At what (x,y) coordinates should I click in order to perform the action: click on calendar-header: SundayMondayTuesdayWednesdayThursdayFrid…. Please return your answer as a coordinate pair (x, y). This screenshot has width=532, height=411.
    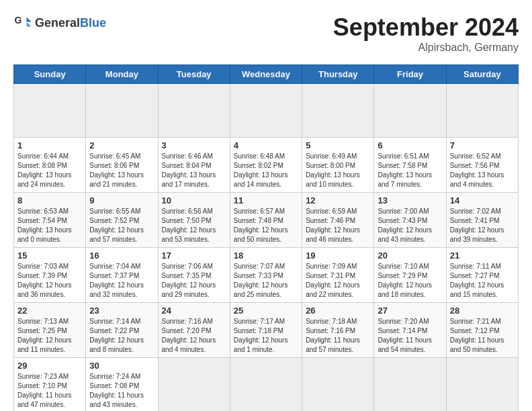
    Looking at the image, I should click on (266, 75).